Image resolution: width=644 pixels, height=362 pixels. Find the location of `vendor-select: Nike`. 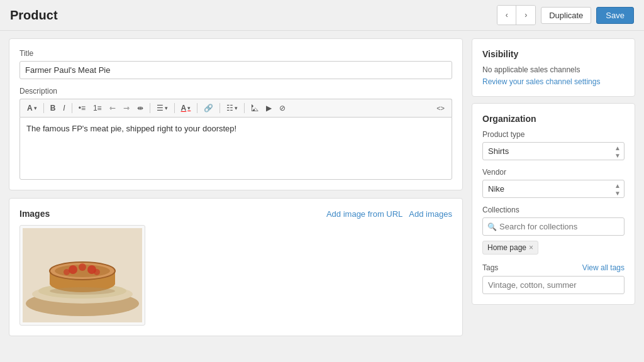

vendor-select: Nike is located at coordinates (553, 189).